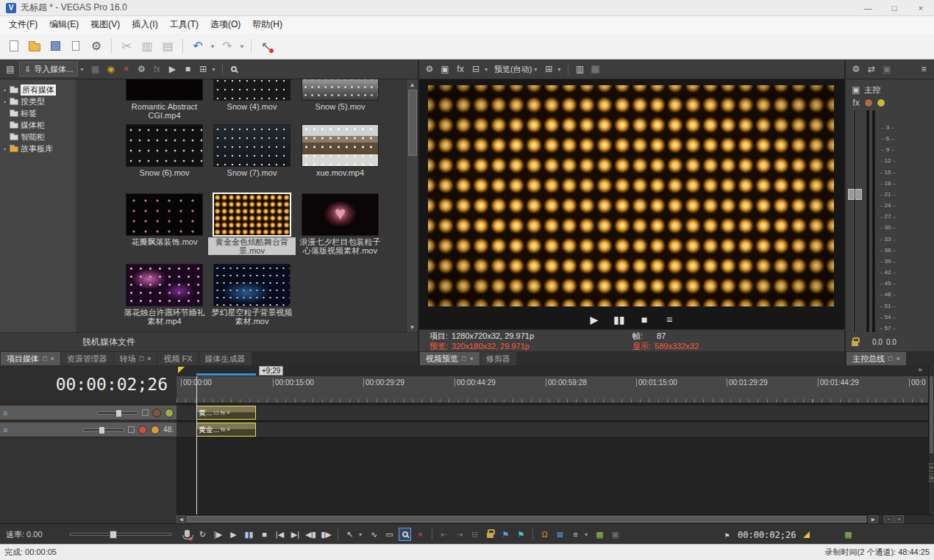 The height and width of the screenshot is (560, 934). I want to click on timeline-time-display: 00:00:02;26, so click(88, 385).